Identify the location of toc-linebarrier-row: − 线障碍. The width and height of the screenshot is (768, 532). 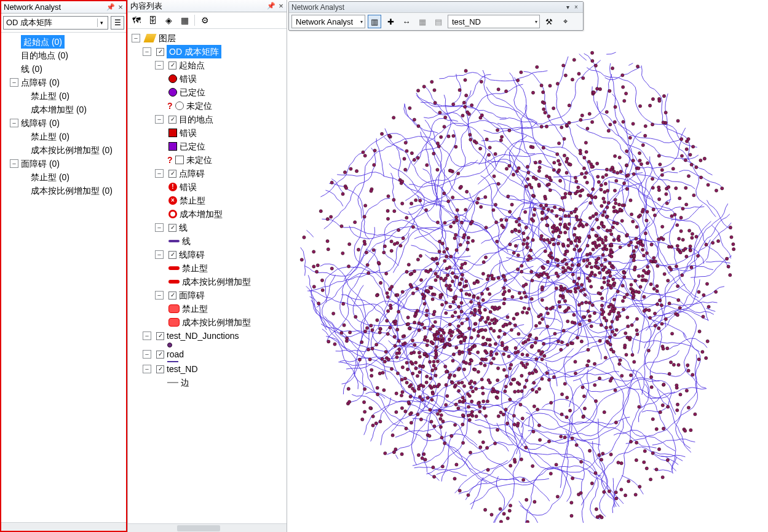
(207, 255).